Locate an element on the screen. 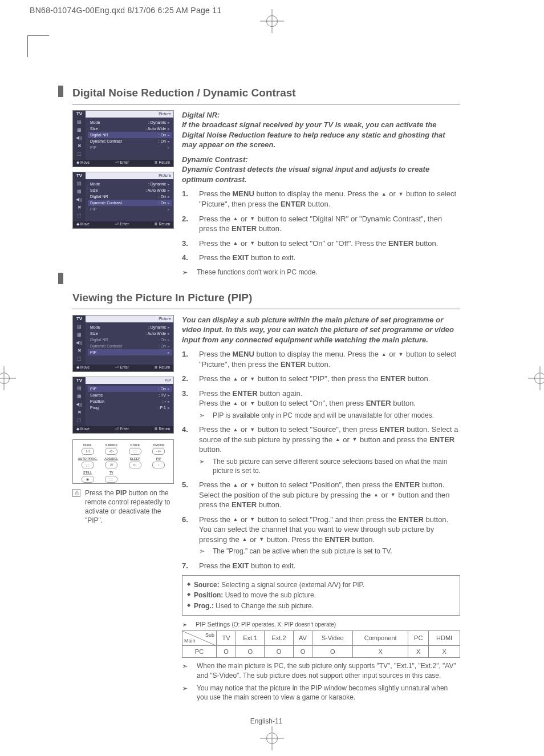  page-number: English-11 is located at coordinates (266, 721).